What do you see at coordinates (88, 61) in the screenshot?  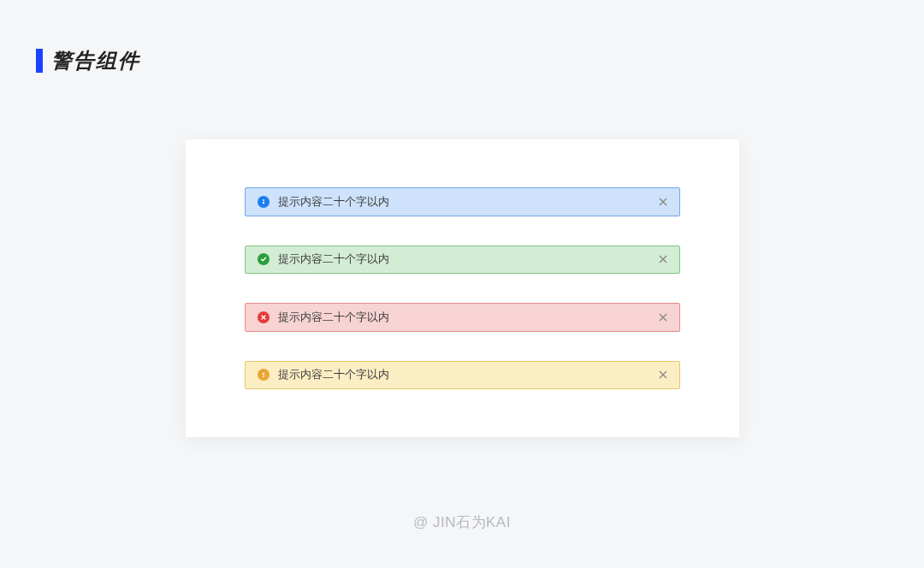 I see `page-header: 警告组件` at bounding box center [88, 61].